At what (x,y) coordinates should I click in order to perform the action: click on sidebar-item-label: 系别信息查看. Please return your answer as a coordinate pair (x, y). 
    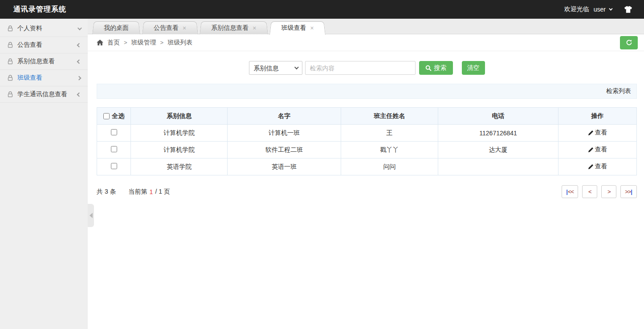
    Looking at the image, I should click on (36, 61).